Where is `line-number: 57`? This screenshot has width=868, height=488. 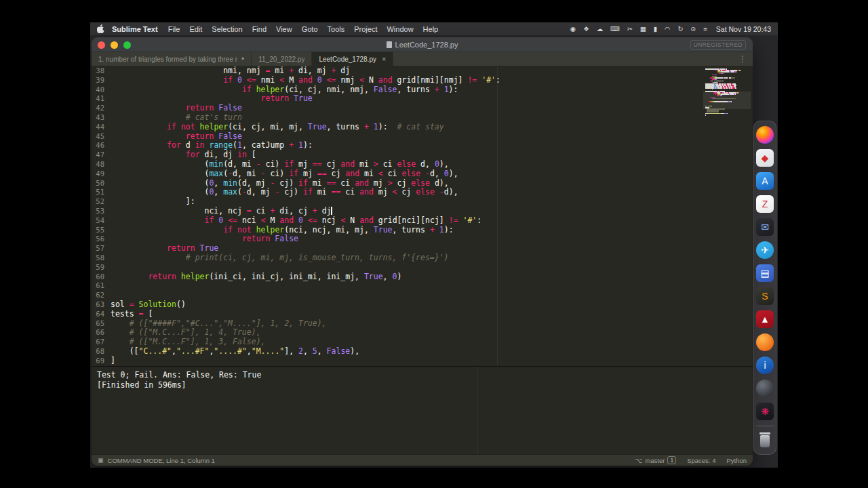
line-number: 57 is located at coordinates (101, 249).